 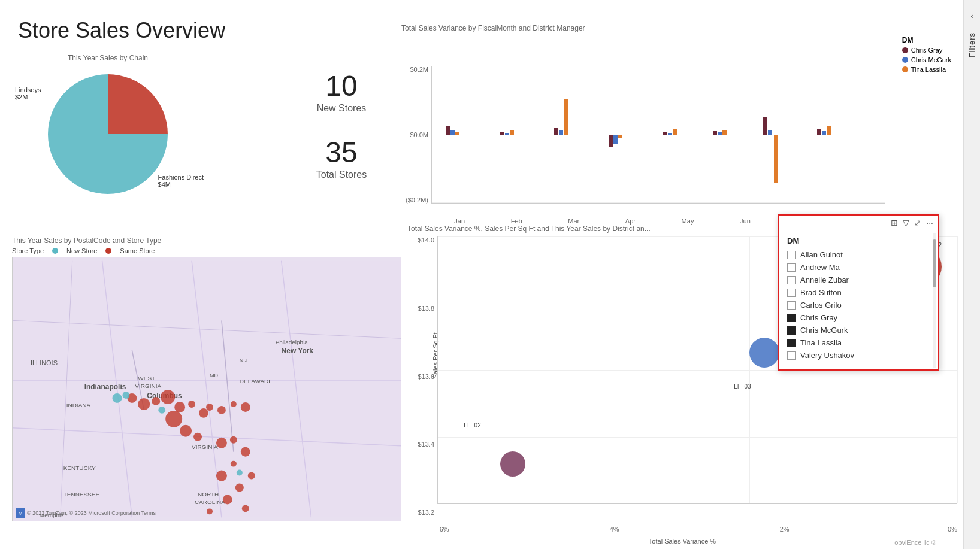 I want to click on y-label-top: $0.2M, so click(x=419, y=69).